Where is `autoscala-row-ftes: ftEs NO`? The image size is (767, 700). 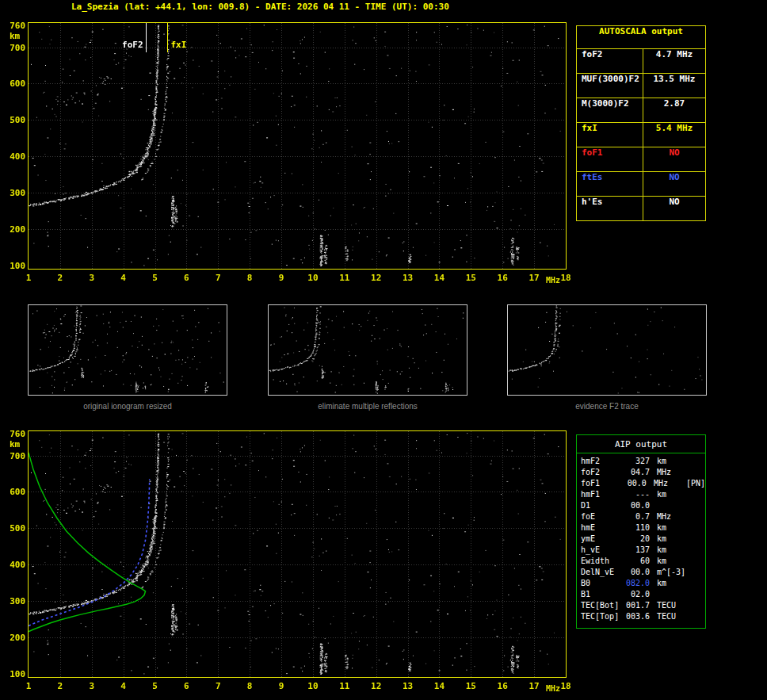 autoscala-row-ftes: ftEs NO is located at coordinates (641, 184).